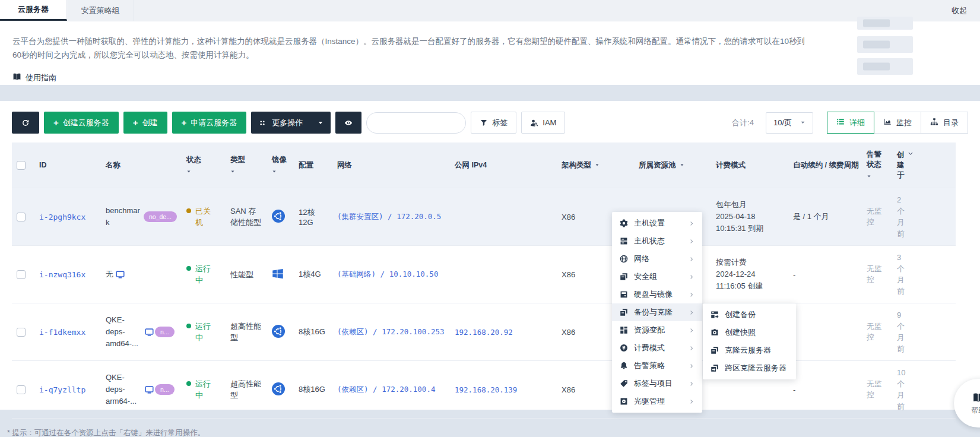  I want to click on server-id-link: i-2pgh9kcx, so click(62, 217).